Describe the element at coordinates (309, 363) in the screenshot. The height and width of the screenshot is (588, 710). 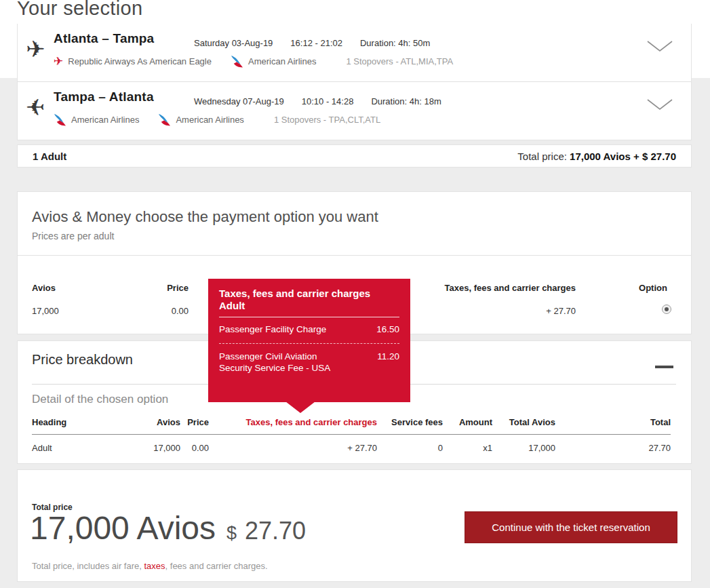
I see `tooltip-item: Passenger Civil Aviation Security Servic…` at that location.